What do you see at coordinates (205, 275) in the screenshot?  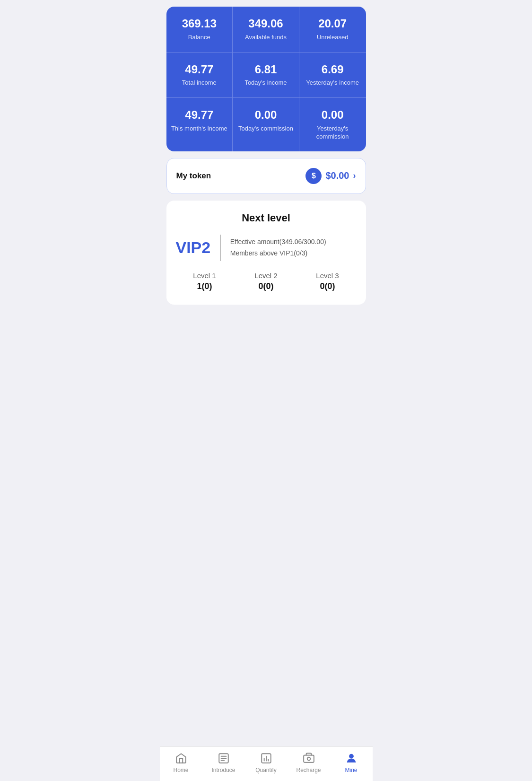 I see `level-name: Level 1` at bounding box center [205, 275].